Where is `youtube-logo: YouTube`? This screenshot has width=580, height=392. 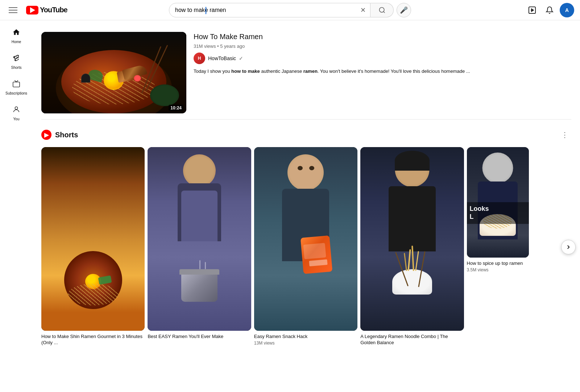
youtube-logo: YouTube is located at coordinates (47, 10).